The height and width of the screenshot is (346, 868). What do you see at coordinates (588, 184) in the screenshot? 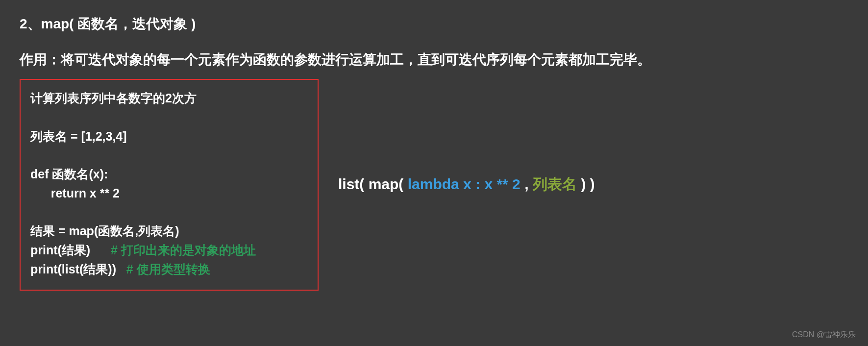
I see `lambda-part: ) )` at bounding box center [588, 184].